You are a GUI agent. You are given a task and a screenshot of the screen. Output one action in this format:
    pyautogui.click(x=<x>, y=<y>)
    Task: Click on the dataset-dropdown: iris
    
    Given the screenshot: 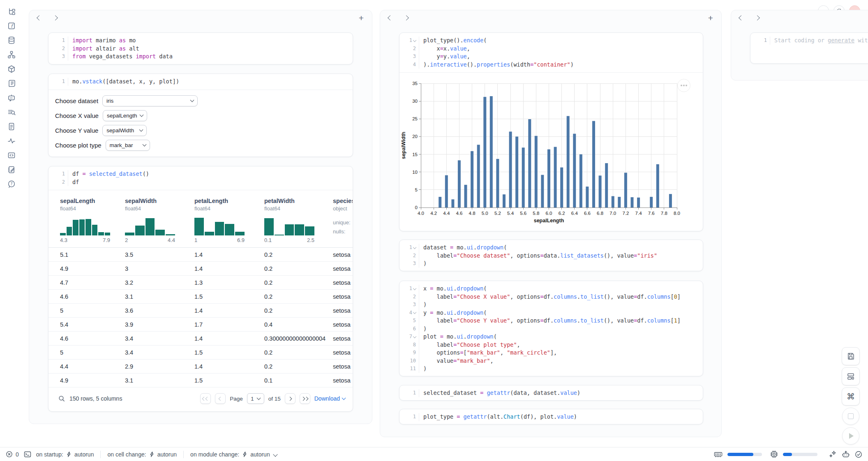 What is the action you would take?
    pyautogui.click(x=150, y=101)
    